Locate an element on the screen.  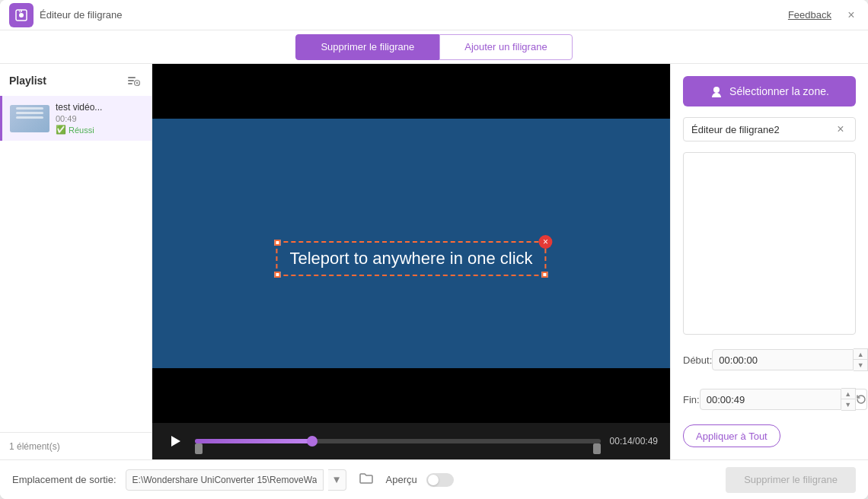
watermark-selection-box: × Teleport to anywhere in one click is located at coordinates (411, 259).